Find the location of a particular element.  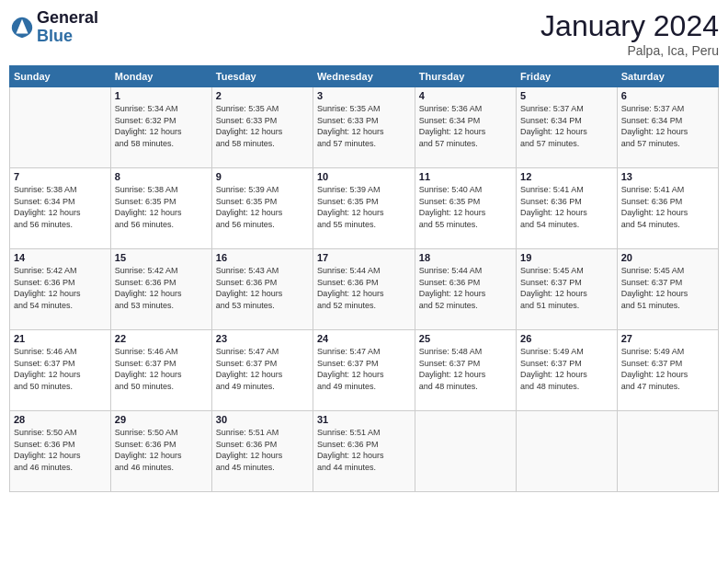

week-row-5: 28Sunrise: 5:50 AMSunset: 6:36 PMDayligh… is located at coordinates (364, 452).